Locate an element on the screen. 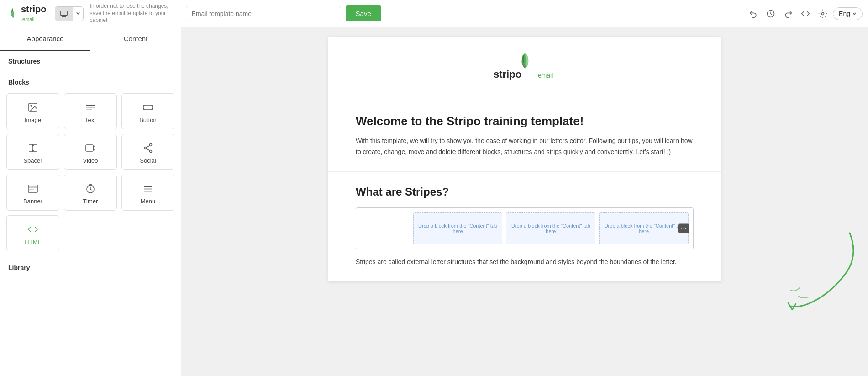  save-button: Save is located at coordinates (363, 14).